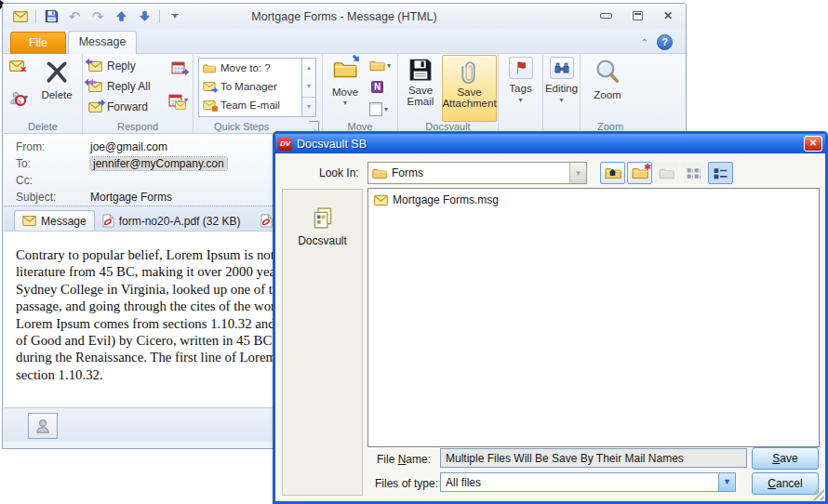 This screenshot has width=828, height=504. What do you see at coordinates (668, 16) in the screenshot?
I see `close-button: ✕` at bounding box center [668, 16].